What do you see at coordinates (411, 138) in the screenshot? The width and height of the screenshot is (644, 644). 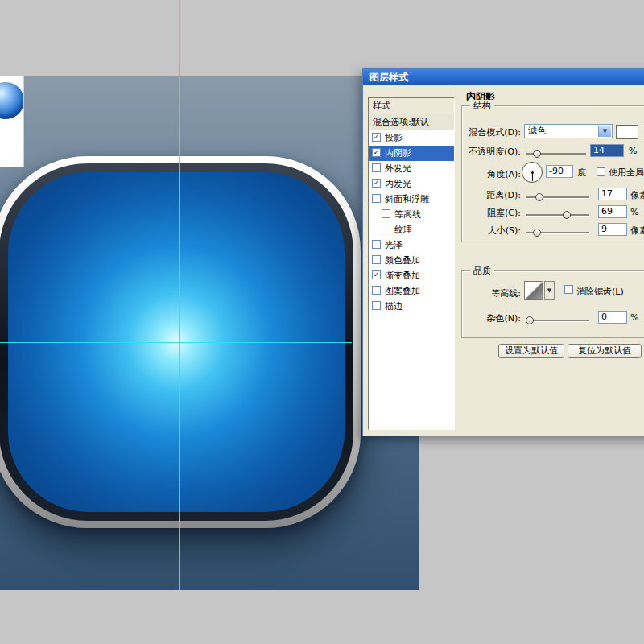 I see `style-row: ✓投影` at bounding box center [411, 138].